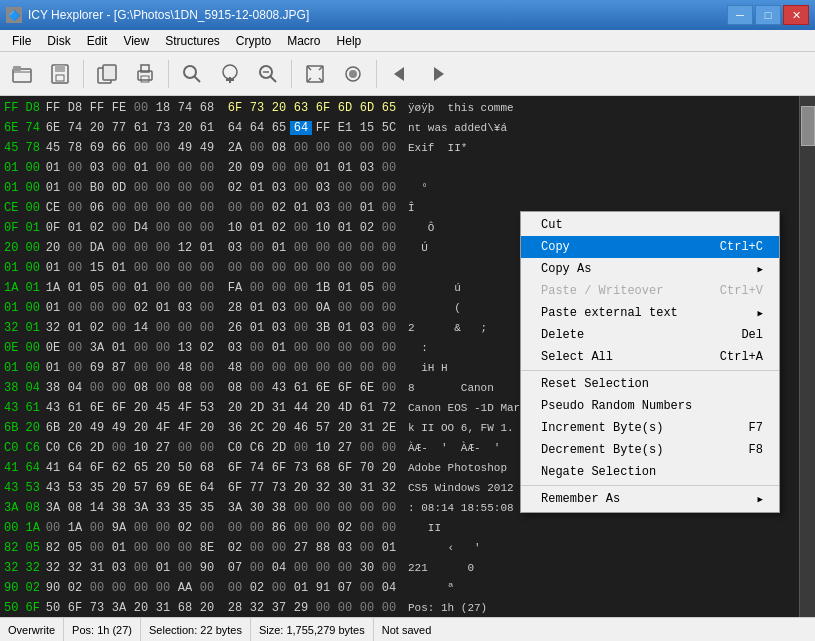  Describe the element at coordinates (235, 448) in the screenshot. I see `hex-byte: C0` at that location.